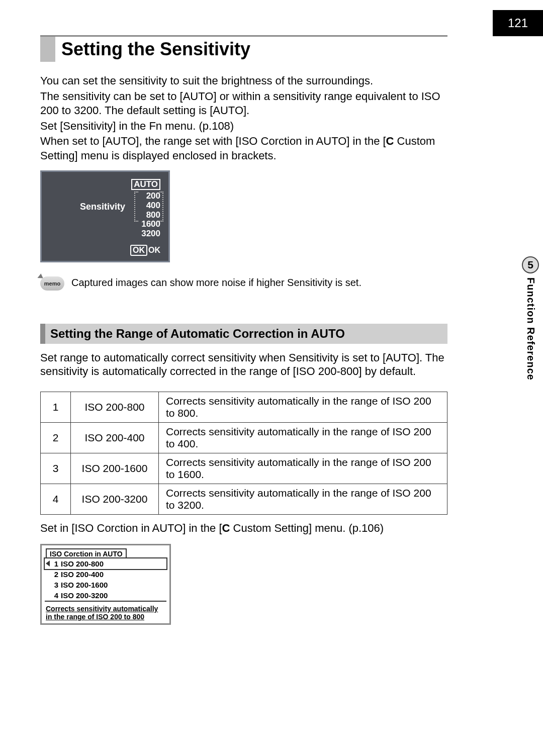 This screenshot has width=543, height=756. Describe the element at coordinates (151, 234) in the screenshot. I see `iso-3200: 3200` at that location.